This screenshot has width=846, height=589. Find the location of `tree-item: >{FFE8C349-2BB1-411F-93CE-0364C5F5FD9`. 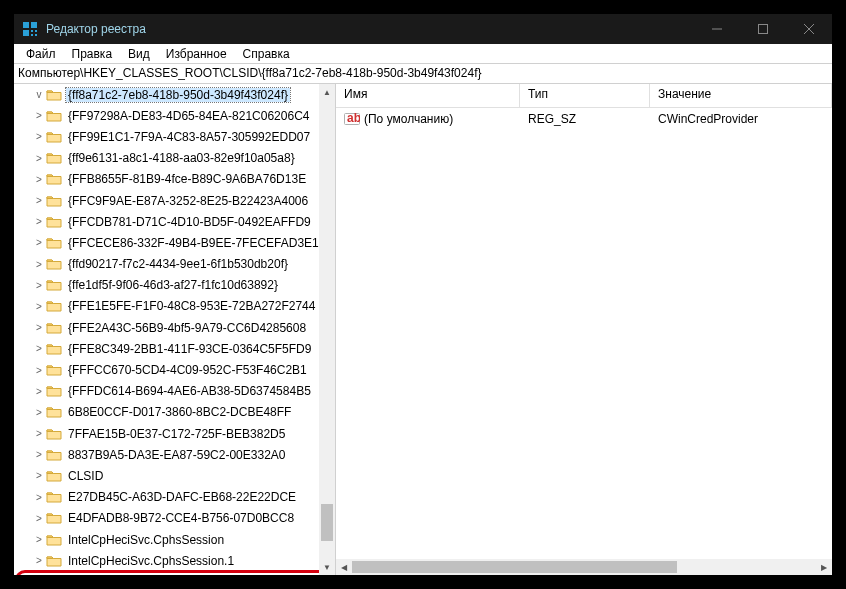

tree-item: >{FFE8C349-2BB1-411F-93CE-0364C5F5FD9 is located at coordinates (174, 348).